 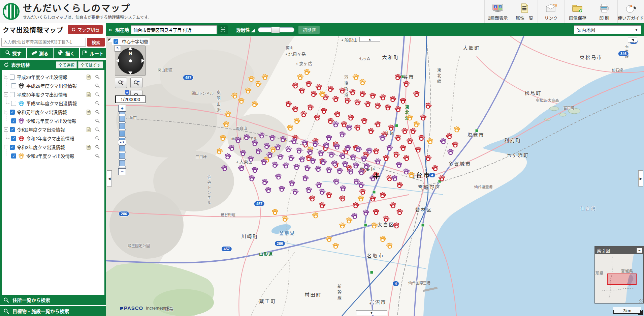 I want to click on pan-up-button: ▲, so click(x=370, y=39).